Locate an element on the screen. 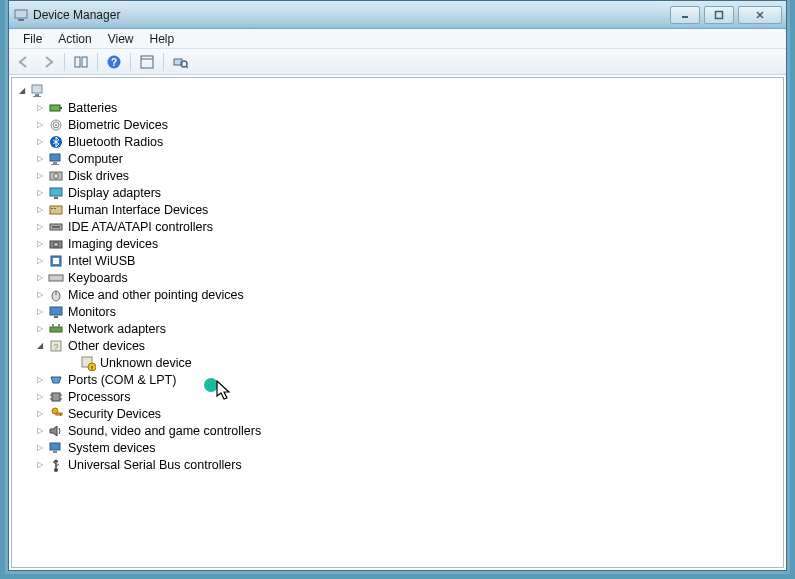 The image size is (795, 579). node-label: Computer is located at coordinates (96, 159).